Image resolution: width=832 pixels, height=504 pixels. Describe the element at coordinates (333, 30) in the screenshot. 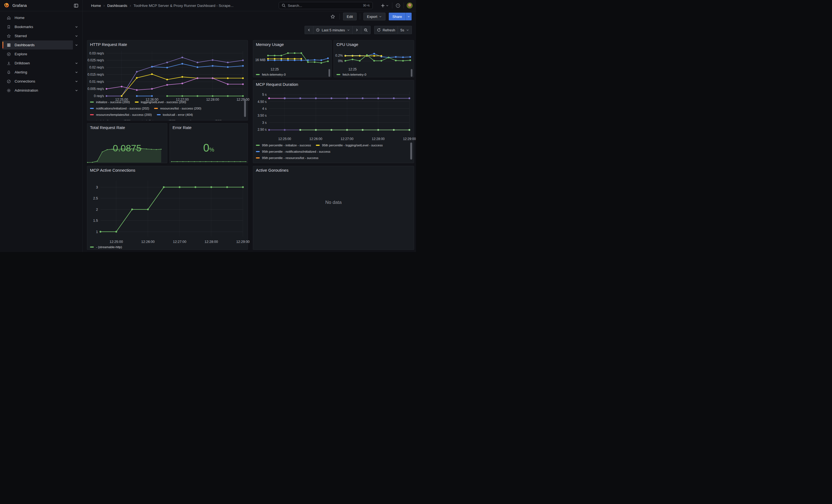

I see `time-range-picker: Last 5 minutes` at that location.